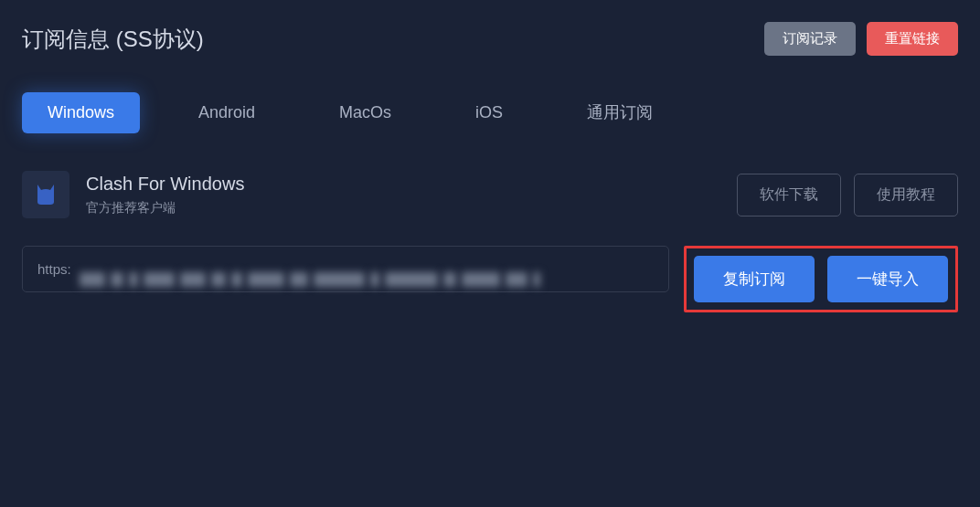  What do you see at coordinates (46, 195) in the screenshot?
I see `cat-icon` at bounding box center [46, 195].